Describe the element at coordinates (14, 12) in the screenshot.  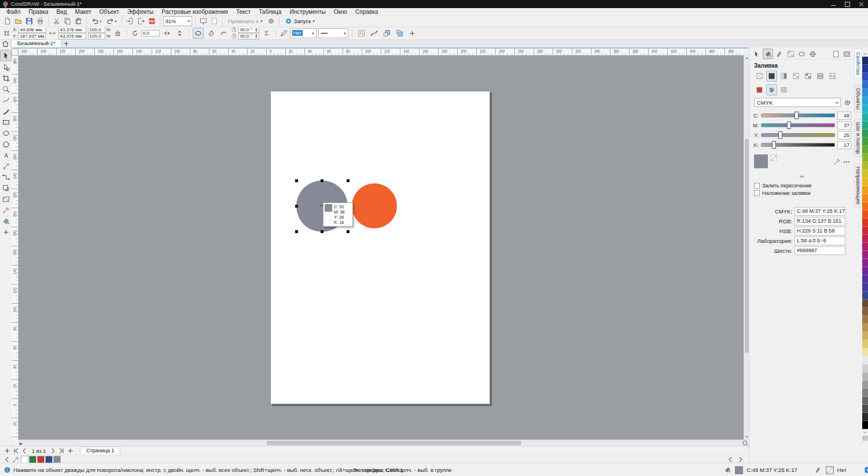
I see `menu-item-1: Файл` at that location.